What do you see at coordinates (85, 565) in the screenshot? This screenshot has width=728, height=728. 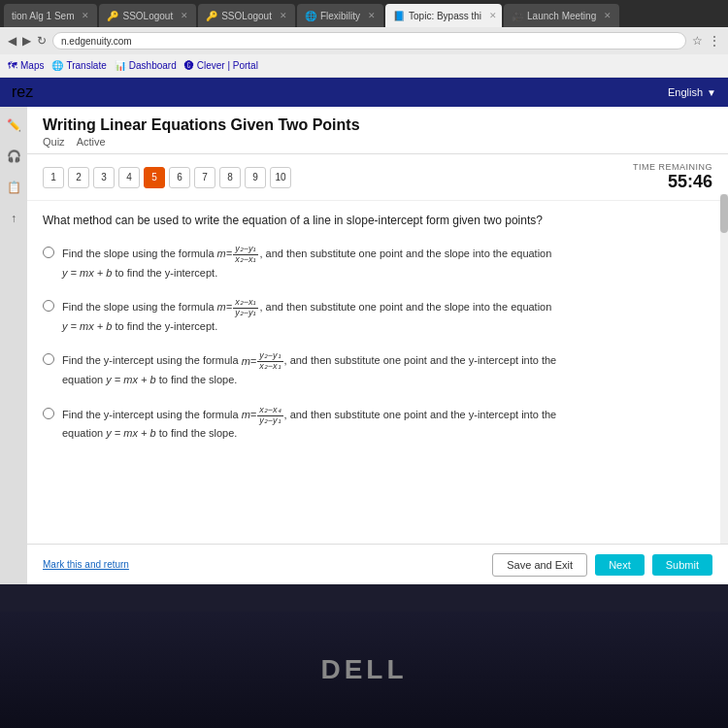 I see `mark-return-link: Mark this and return` at bounding box center [85, 565].